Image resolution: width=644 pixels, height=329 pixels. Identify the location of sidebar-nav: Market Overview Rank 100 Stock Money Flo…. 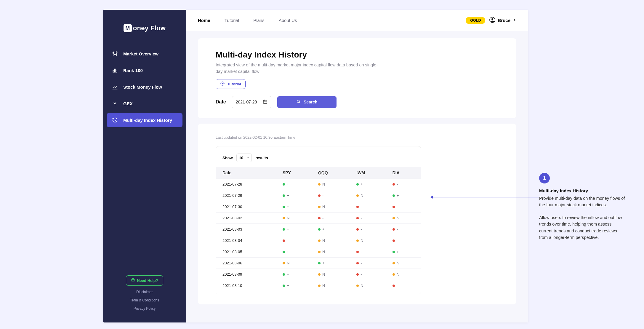
(145, 87).